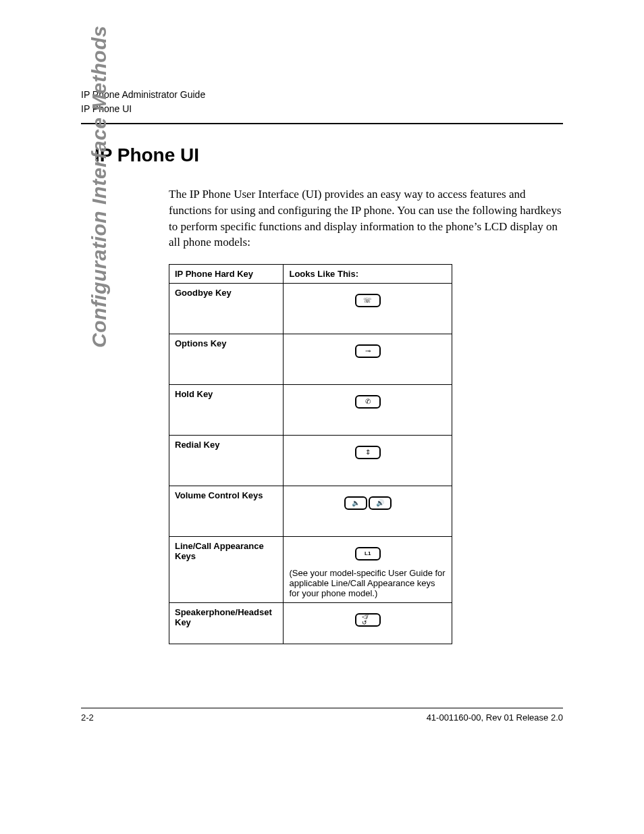  What do you see at coordinates (311, 359) in the screenshot?
I see `table-row: Options Key ⊸` at bounding box center [311, 359].